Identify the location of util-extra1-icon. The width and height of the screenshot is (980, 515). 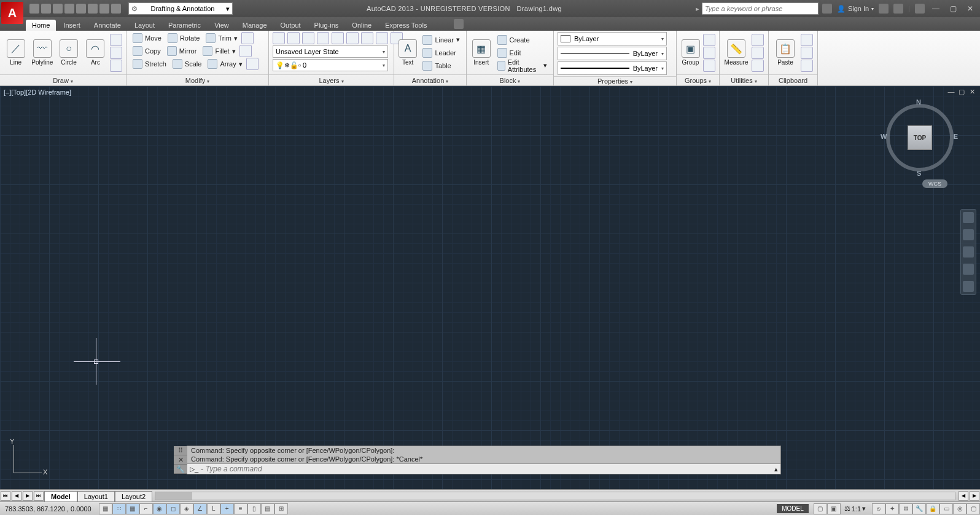
(758, 40).